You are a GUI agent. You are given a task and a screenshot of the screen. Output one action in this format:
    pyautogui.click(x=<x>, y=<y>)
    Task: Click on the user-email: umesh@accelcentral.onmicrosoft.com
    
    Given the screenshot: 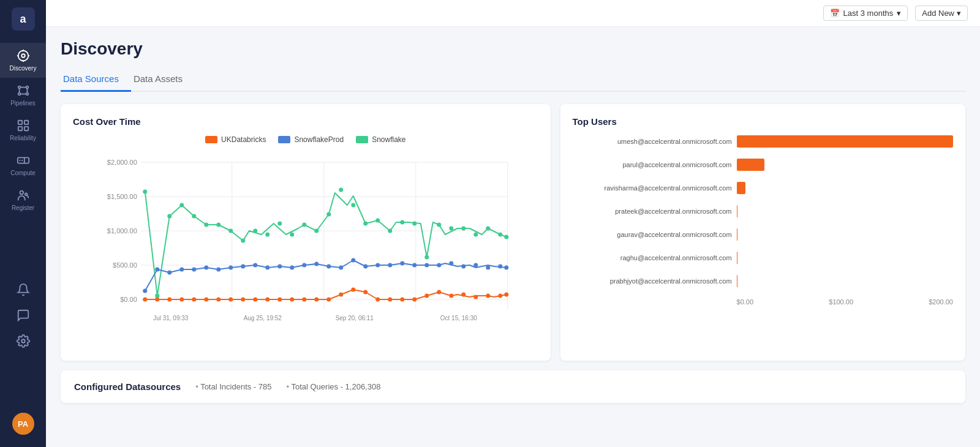 What is the action you would take?
    pyautogui.click(x=652, y=141)
    